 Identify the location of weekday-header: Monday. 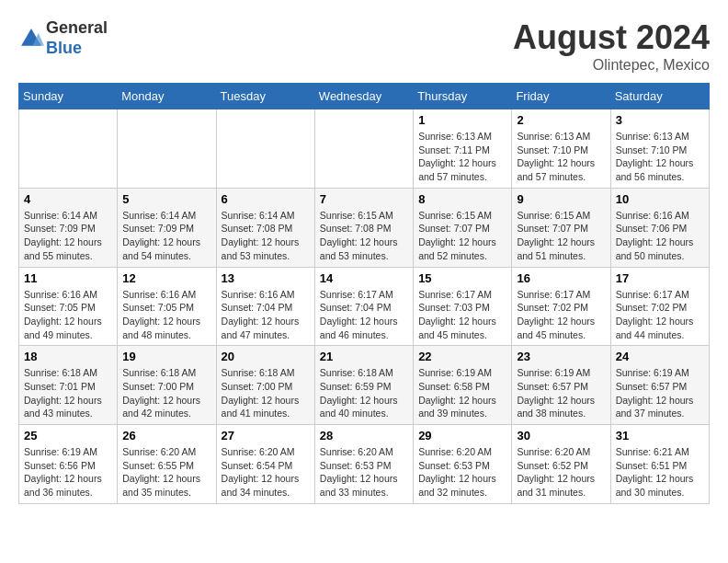
(167, 97).